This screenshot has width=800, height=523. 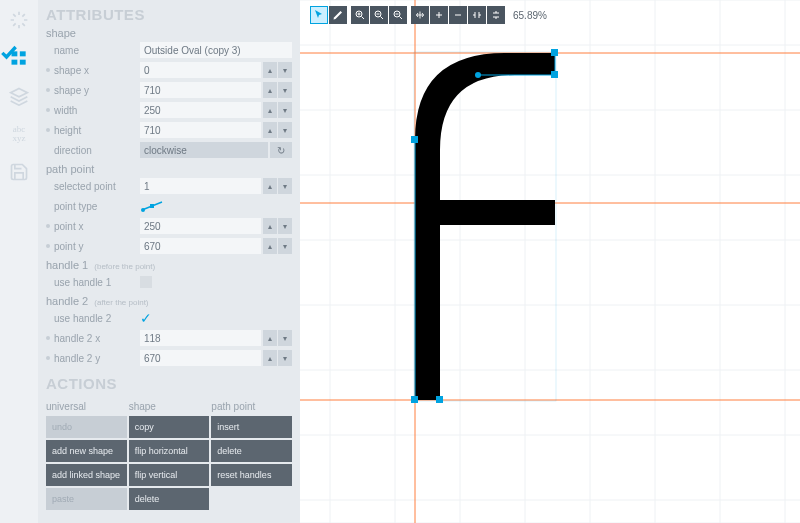 I want to click on width-spinner: ▴▾, so click(x=278, y=110).